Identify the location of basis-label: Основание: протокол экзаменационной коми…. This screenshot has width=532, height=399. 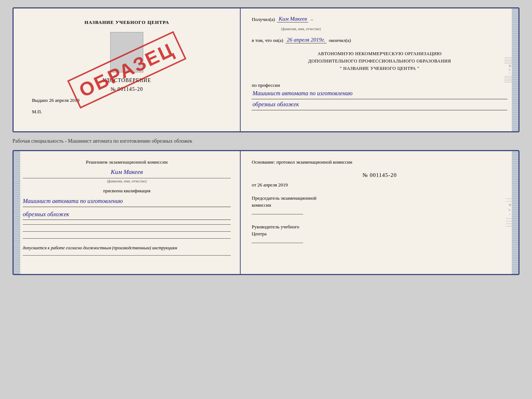
(380, 163).